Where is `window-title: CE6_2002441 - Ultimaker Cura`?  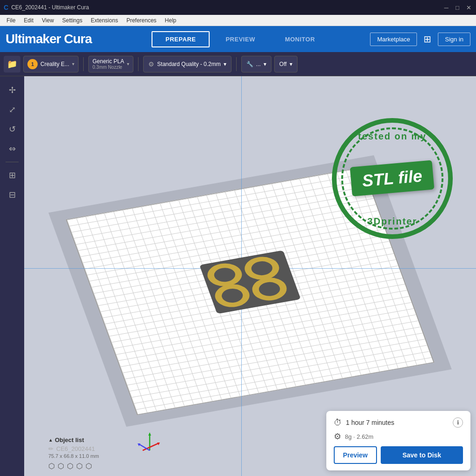 window-title: CE6_2002441 - Ultimaker Cura is located at coordinates (50, 7).